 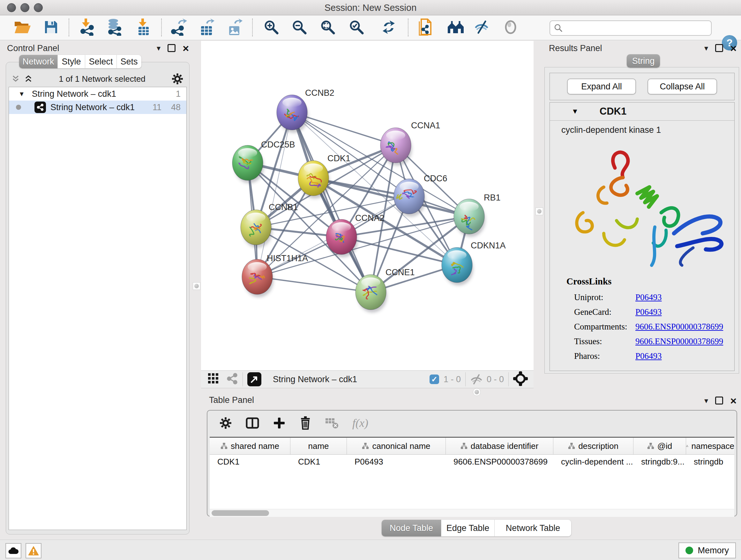 I want to click on apply-layout-refresh-icon, so click(x=389, y=28).